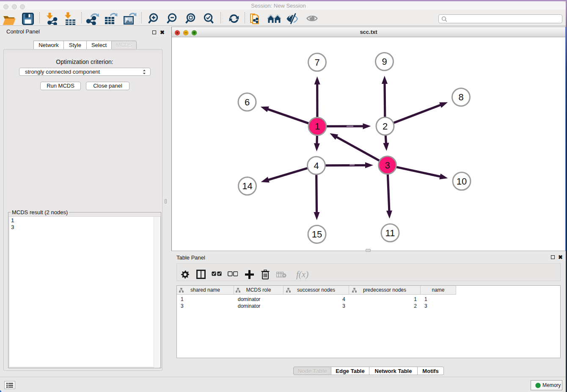 This screenshot has height=392, width=567. Describe the element at coordinates (461, 97) in the screenshot. I see `svg-text: 8` at that location.